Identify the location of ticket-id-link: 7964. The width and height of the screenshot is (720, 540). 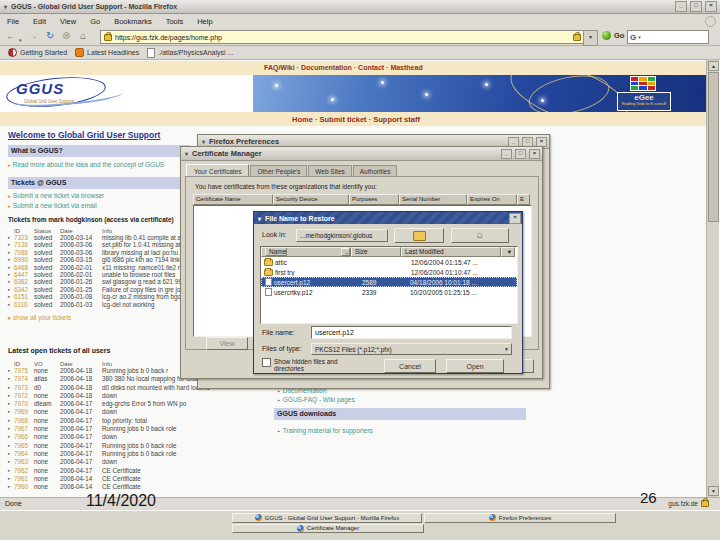
(24, 454).